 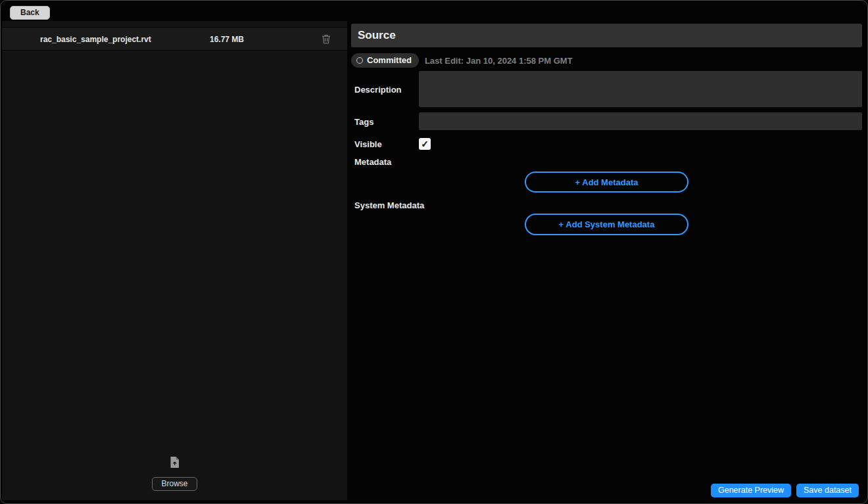 I want to click on upload-area: Browse, so click(x=175, y=473).